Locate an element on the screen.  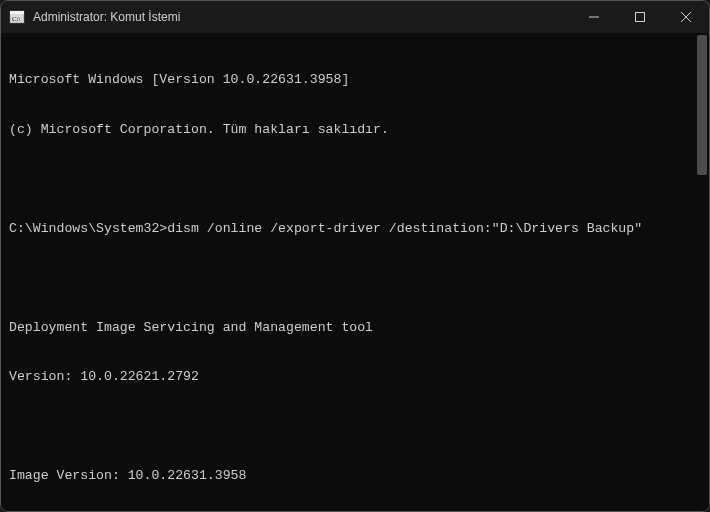
command: dism /online /export-driver /destination… is located at coordinates (404, 228).